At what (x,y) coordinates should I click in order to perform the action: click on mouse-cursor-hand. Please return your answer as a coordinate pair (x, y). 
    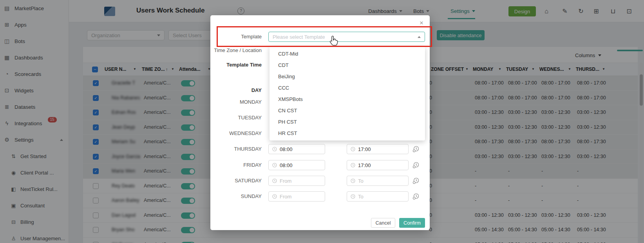
    Looking at the image, I should click on (334, 42).